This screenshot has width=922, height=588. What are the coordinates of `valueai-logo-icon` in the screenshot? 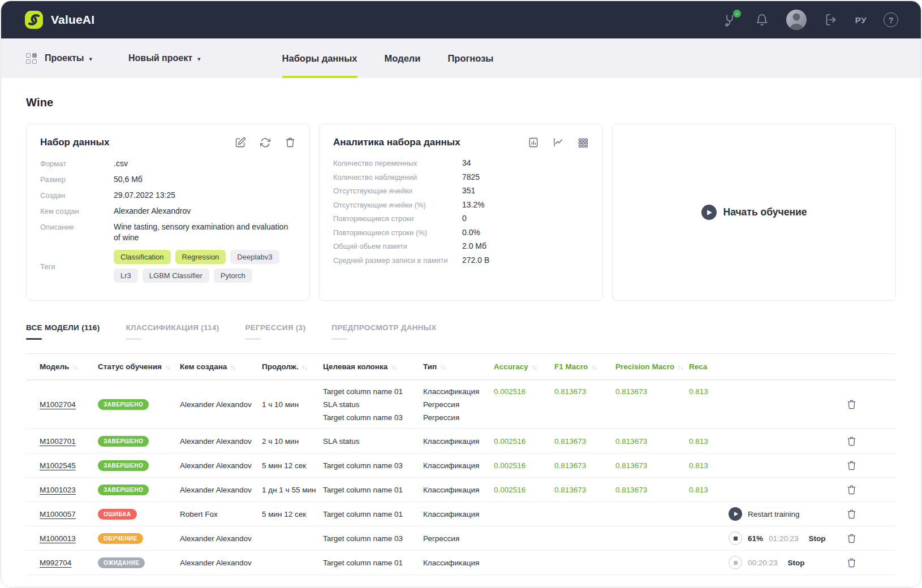 It's located at (34, 20).